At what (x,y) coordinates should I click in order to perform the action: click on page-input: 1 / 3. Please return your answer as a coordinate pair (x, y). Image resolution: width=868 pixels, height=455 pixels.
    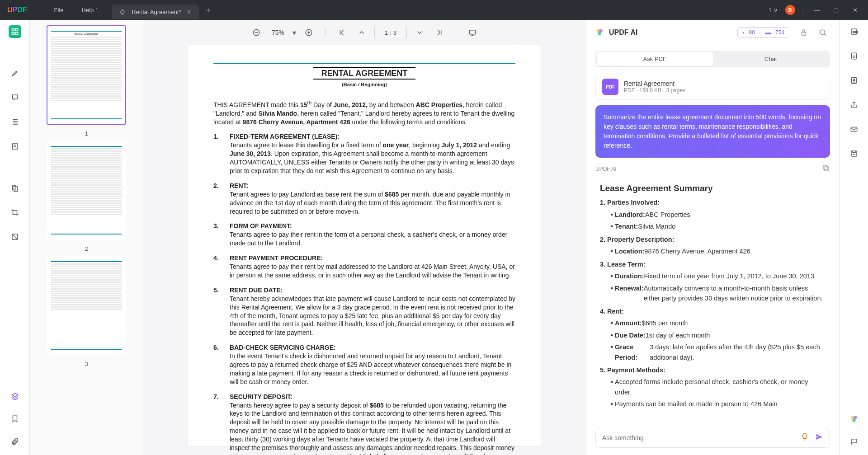
    Looking at the image, I should click on (391, 33).